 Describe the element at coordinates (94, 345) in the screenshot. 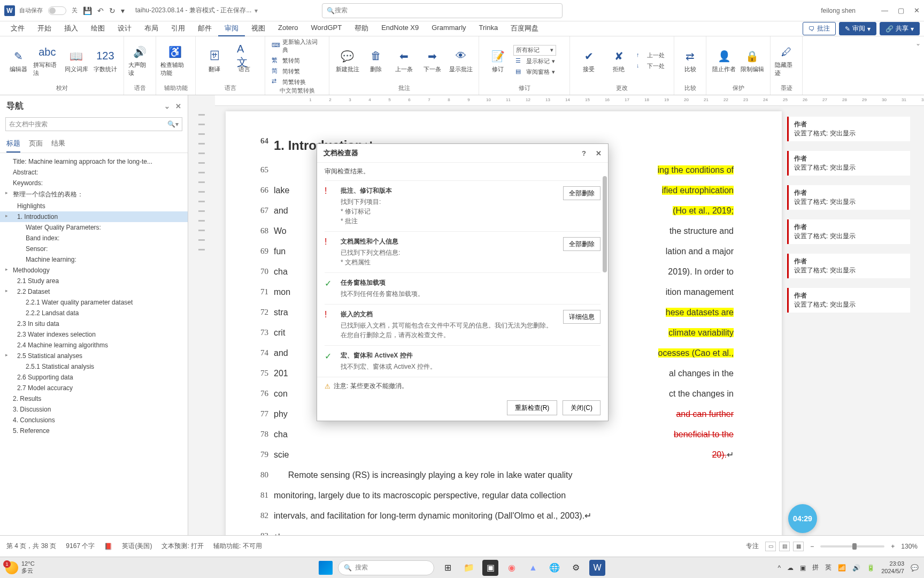

I see `outline-item: 2.4 Machine learning algorithms` at that location.